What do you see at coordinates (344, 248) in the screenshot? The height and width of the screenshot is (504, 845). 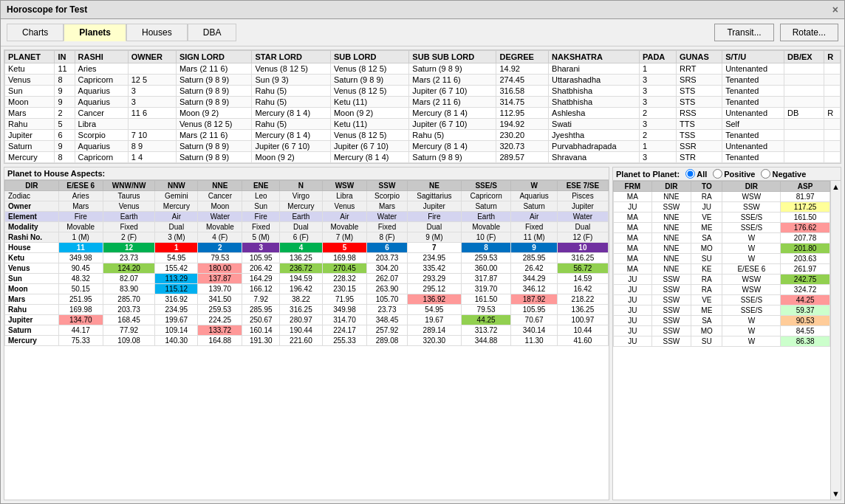 I see `table-cell: 5` at bounding box center [344, 248].